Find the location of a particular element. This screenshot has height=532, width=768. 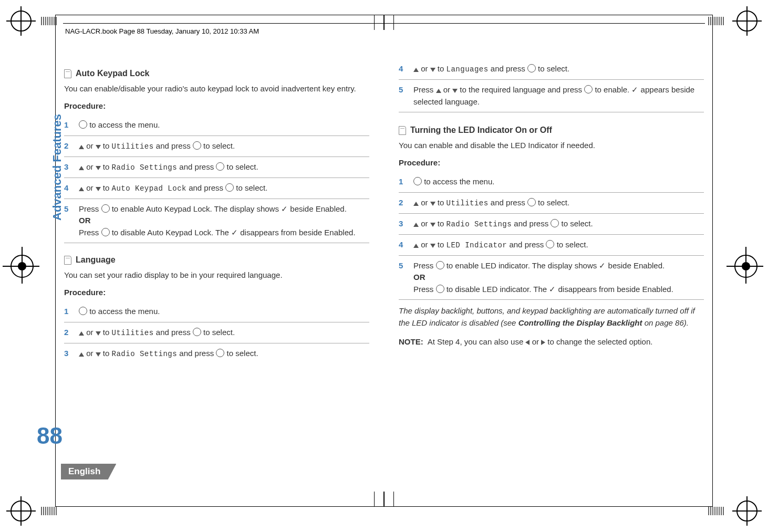

section-description: You can set your radio display to be in … is located at coordinates (216, 275).